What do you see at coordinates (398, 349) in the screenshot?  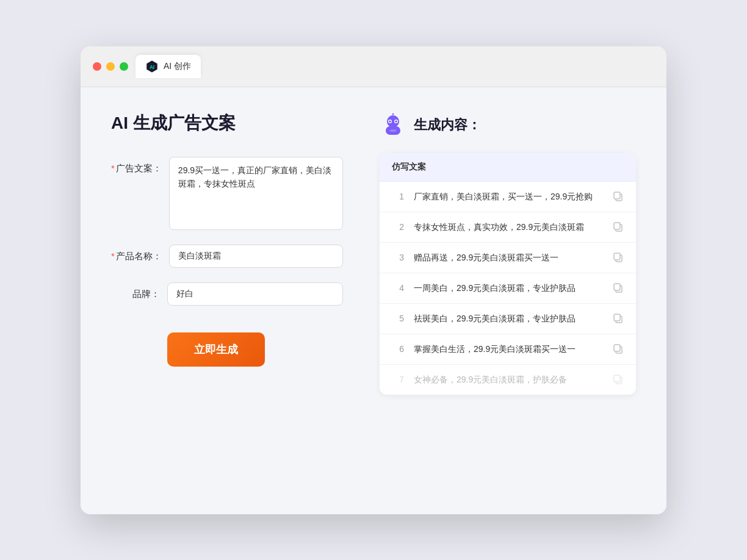 I see `result-number: 6` at bounding box center [398, 349].